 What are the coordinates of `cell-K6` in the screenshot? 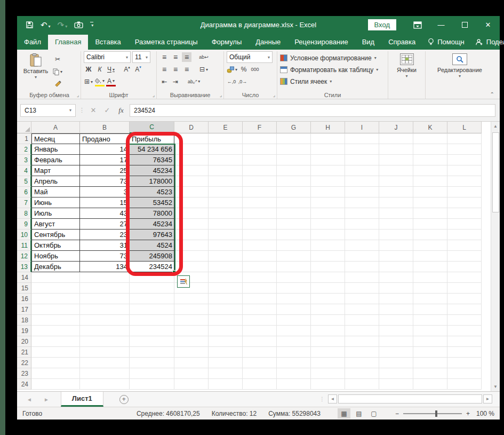 It's located at (430, 192).